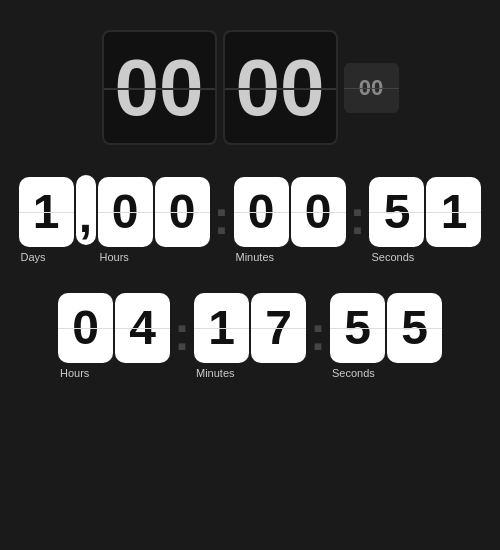  What do you see at coordinates (398, 212) in the screenshot?
I see `seconds-digit-1: 5` at bounding box center [398, 212].